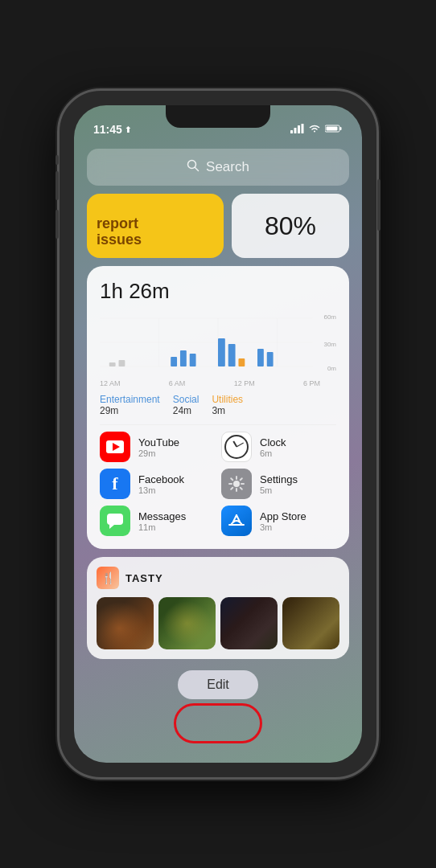 The image size is (436, 868). I want to click on divider, so click(218, 424).